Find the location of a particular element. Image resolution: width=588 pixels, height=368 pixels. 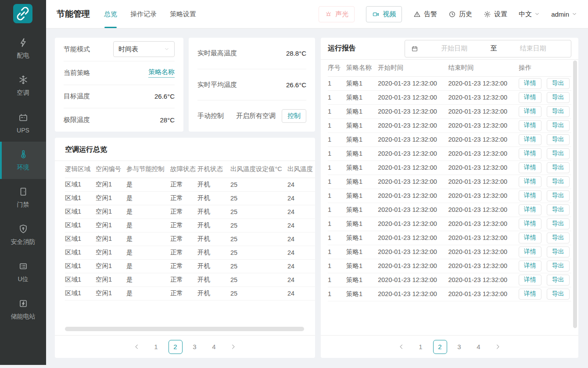

control-button: 控制 is located at coordinates (294, 116).